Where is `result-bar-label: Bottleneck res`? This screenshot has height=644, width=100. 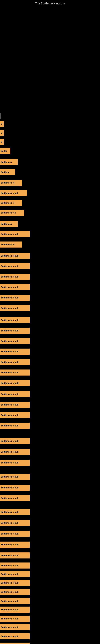 result-bar-label: Bottleneck res is located at coordinates (8, 213).